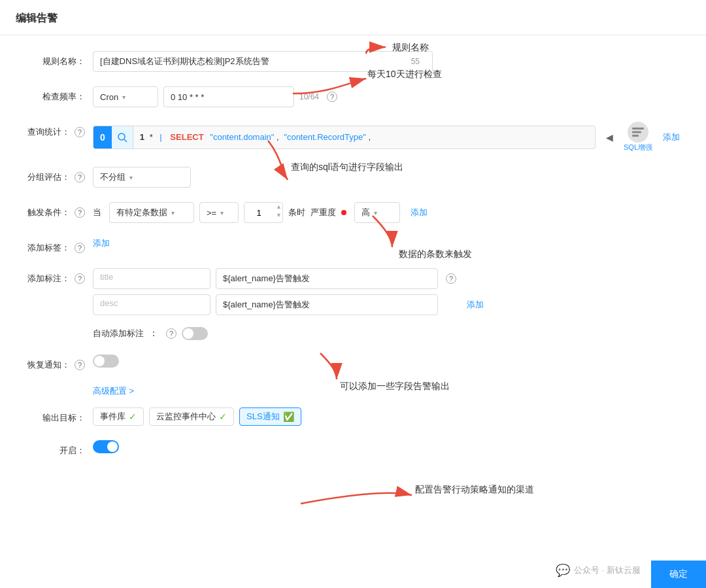 Image resolution: width=706 pixels, height=588 pixels. I want to click on output-tag-event: 事件库 ✓, so click(118, 417).